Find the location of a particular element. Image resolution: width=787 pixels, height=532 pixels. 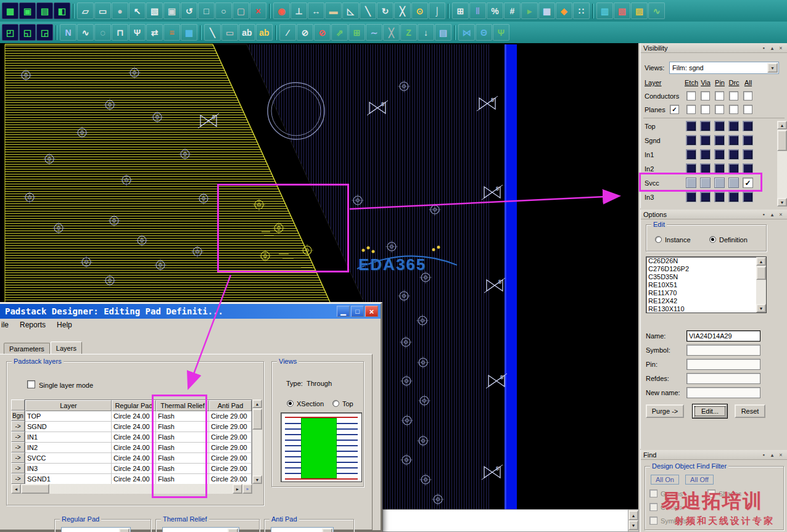

thermal-relief-select: ▼ is located at coordinates (201, 530).